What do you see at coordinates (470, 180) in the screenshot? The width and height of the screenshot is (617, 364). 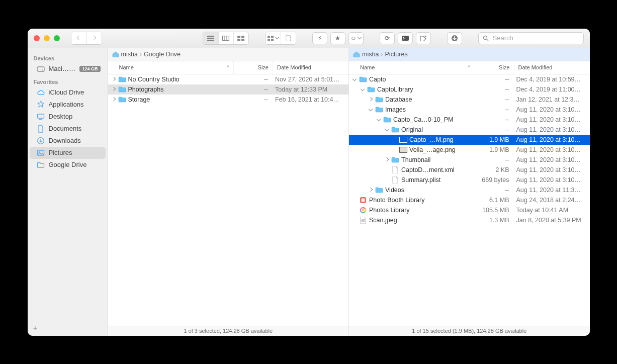 I see `file-row: Summary.plist 669 bytes Aug 11, 2020 at …` at bounding box center [470, 180].